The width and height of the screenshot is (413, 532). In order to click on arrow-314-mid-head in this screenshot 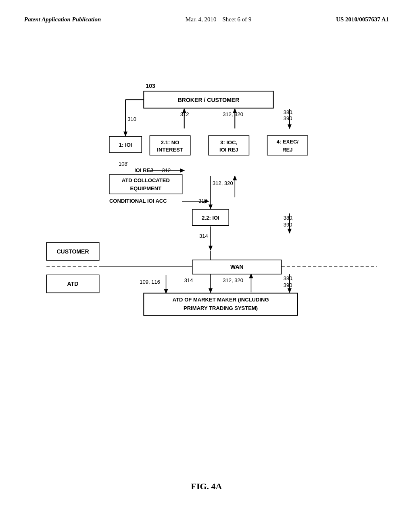, I will do `click(211, 207)`.